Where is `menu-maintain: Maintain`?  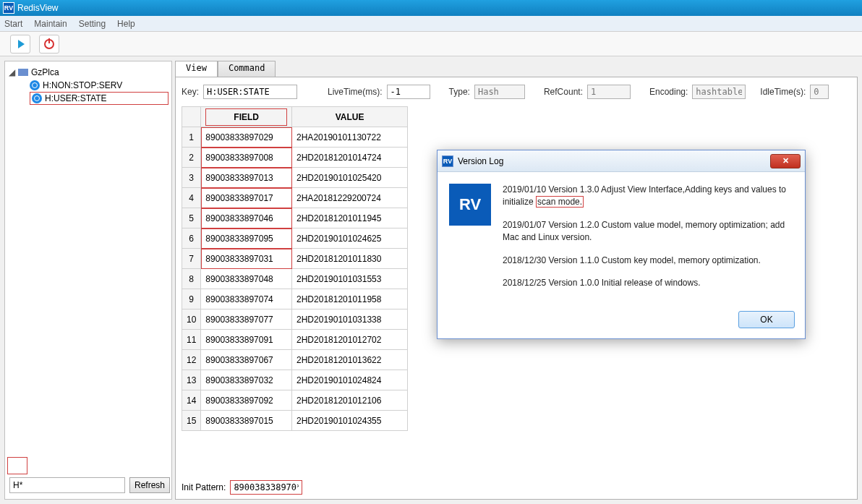 menu-maintain: Maintain is located at coordinates (51, 24).